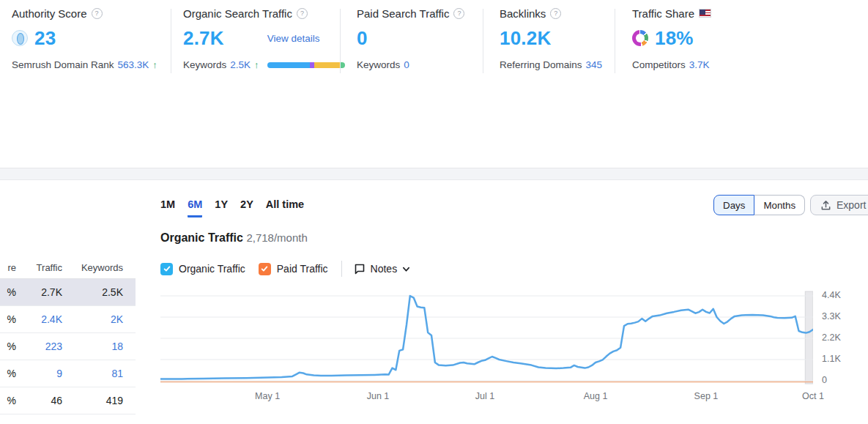  What do you see at coordinates (67, 268) in the screenshot?
I see `table-header-row: re Traffic Keywords` at bounding box center [67, 268].